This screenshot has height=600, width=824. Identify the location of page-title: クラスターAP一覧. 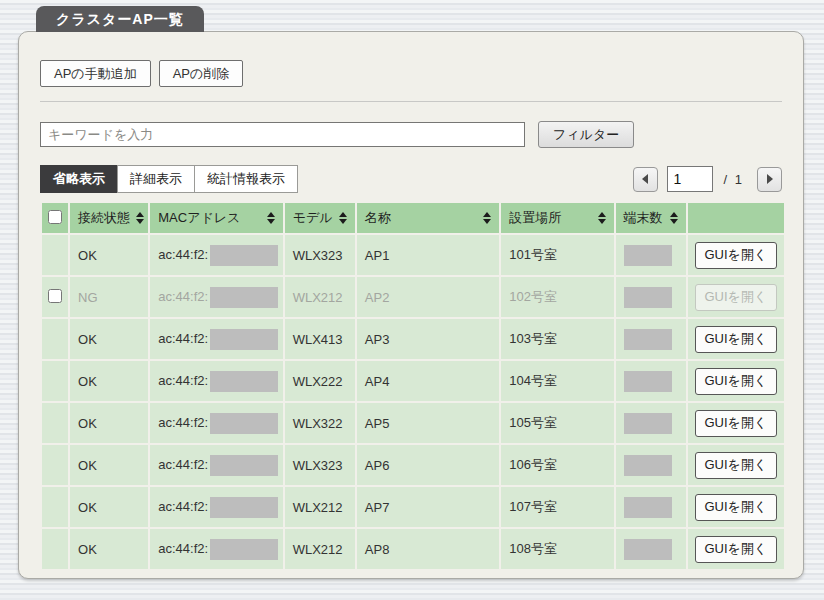
(120, 19).